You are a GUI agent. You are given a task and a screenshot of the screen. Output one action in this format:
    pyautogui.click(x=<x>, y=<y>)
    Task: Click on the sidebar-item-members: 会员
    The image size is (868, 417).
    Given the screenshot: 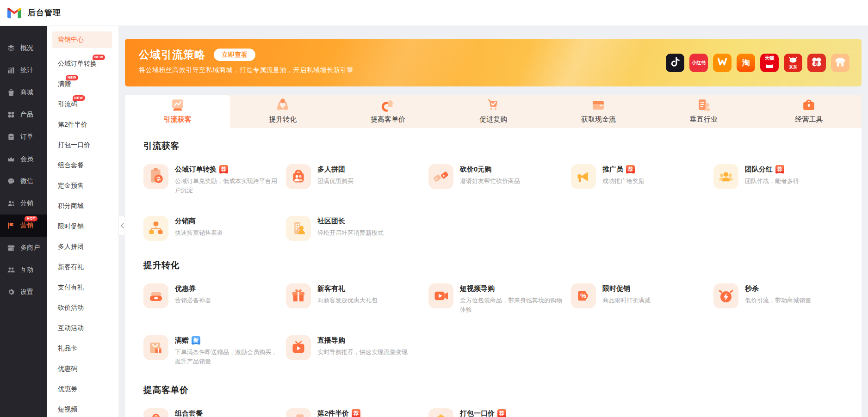 What is the action you would take?
    pyautogui.click(x=23, y=159)
    